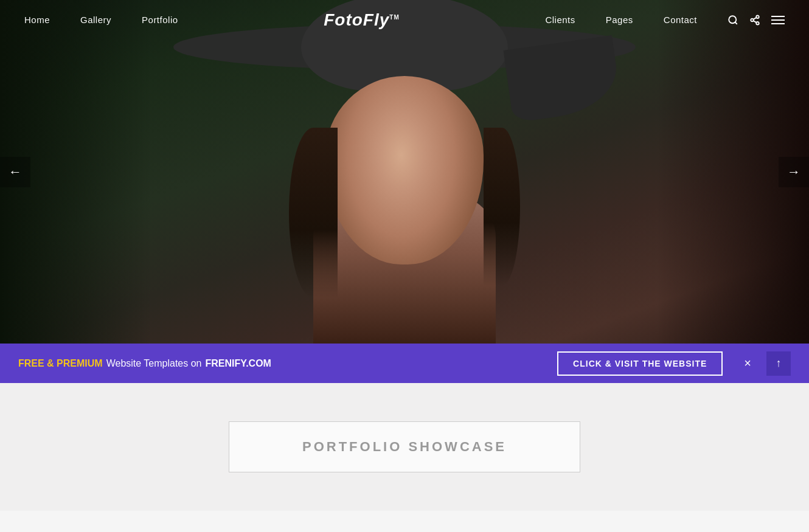 The image size is (809, 532). Describe the element at coordinates (160, 19) in the screenshot. I see `nav-item-portfolio: Portfolio` at that location.